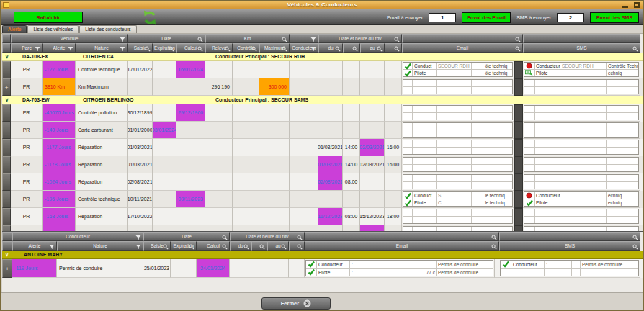 This screenshot has width=644, height=311. Describe the element at coordinates (571, 17) in the screenshot. I see `sms-count-field: 2` at that location.